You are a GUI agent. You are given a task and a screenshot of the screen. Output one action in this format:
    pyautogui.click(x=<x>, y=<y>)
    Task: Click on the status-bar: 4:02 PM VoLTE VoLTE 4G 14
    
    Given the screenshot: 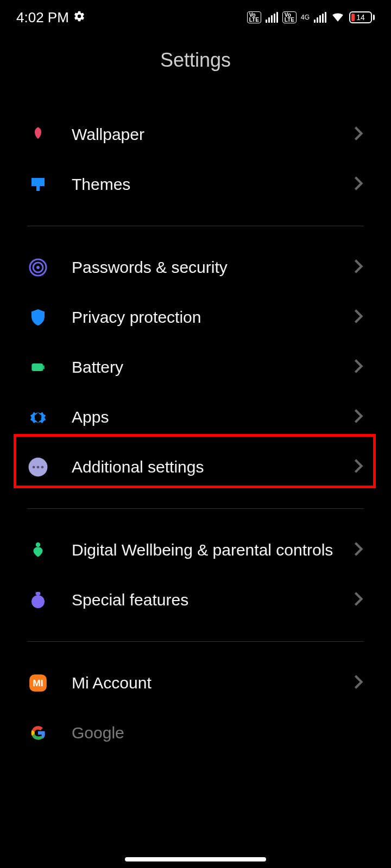 What is the action you would take?
    pyautogui.click(x=195, y=16)
    